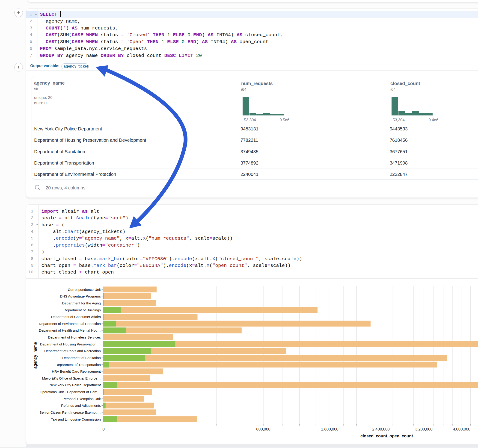 The height and width of the screenshot is (448, 478). What do you see at coordinates (70, 412) in the screenshot?
I see `svg-text:Senior Citizen Rent Increase E: Senior Citizen Rent Increase Exempti…` at bounding box center [70, 412].